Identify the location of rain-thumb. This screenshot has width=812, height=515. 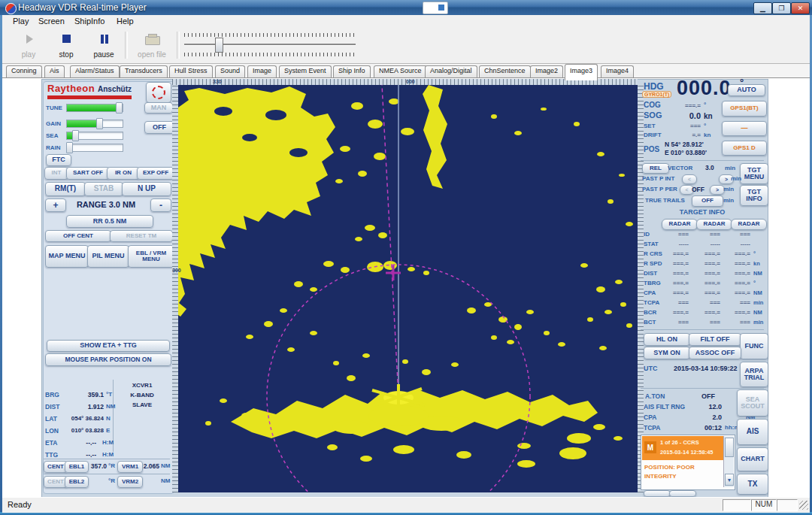
(69, 147).